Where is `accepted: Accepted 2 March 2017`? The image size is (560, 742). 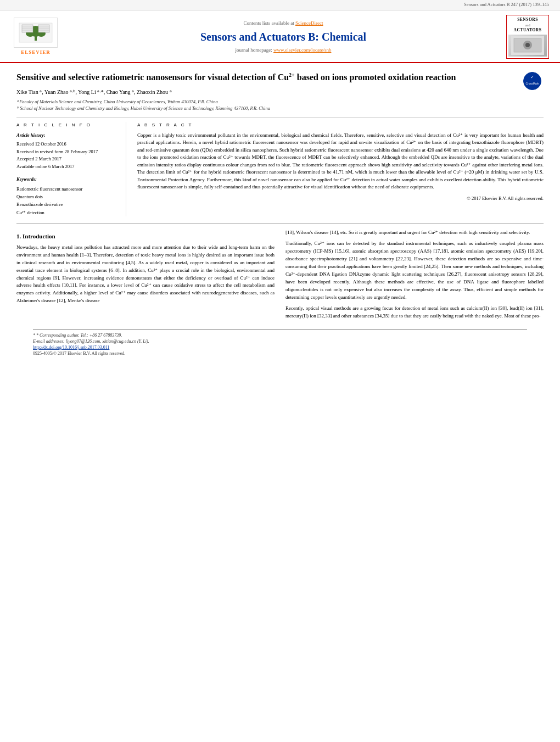
accepted: Accepted 2 March 2017 is located at coordinates (67, 159).